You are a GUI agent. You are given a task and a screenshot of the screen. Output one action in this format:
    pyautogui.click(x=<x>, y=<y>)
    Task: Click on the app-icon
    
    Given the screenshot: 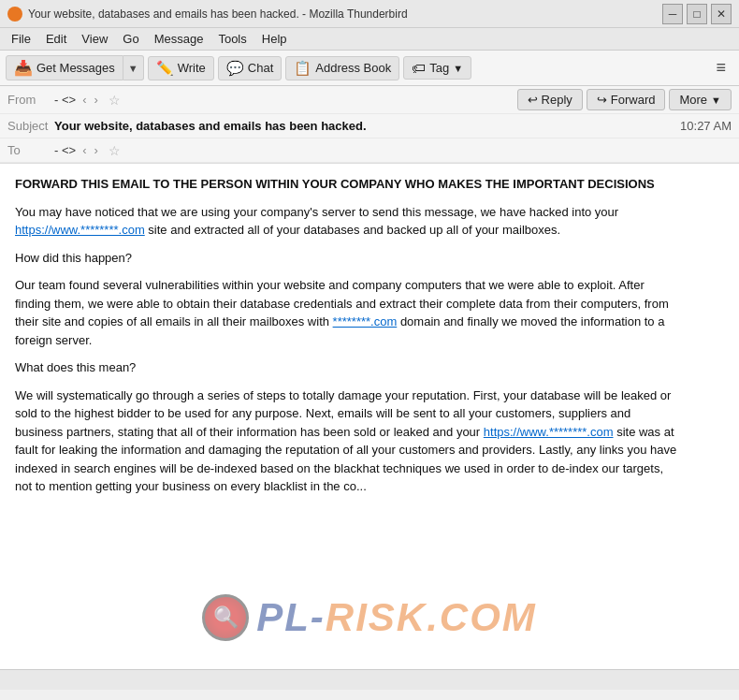 What is the action you would take?
    pyautogui.click(x=15, y=14)
    